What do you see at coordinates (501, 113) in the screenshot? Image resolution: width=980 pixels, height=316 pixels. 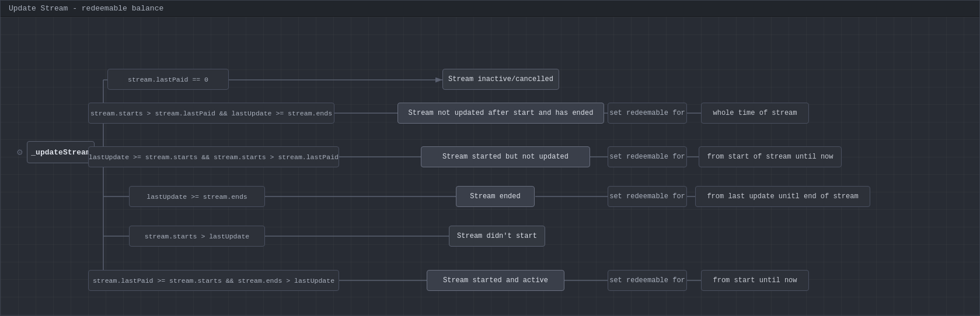 I see `state-node-2: Stream not updated after start and has e…` at bounding box center [501, 113].